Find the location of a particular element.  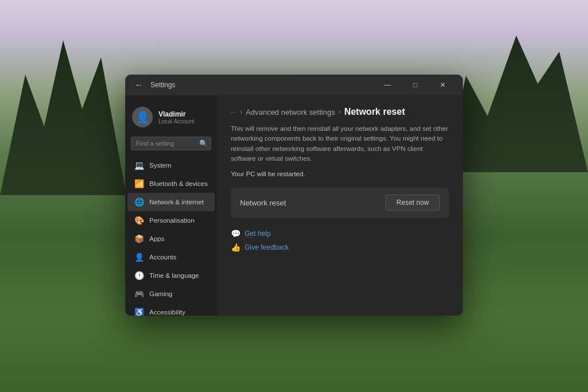

breadcrumb-sep-2: › is located at coordinates (339, 112).